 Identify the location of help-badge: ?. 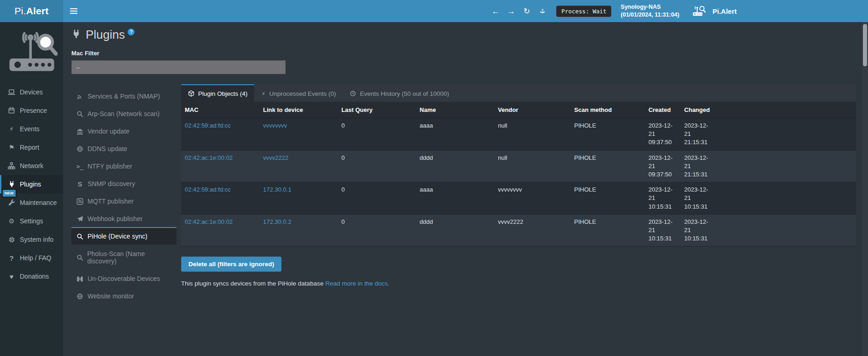
(131, 32).